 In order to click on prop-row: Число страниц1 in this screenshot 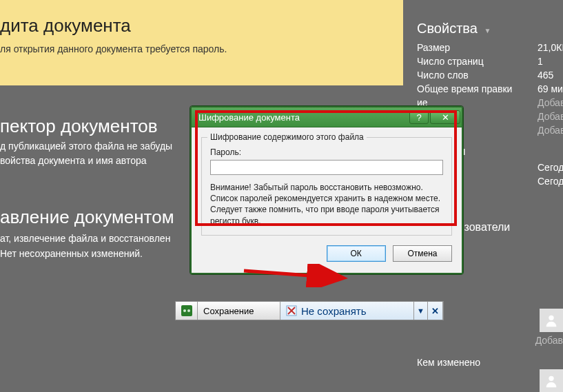, I will do `click(490, 61)`.